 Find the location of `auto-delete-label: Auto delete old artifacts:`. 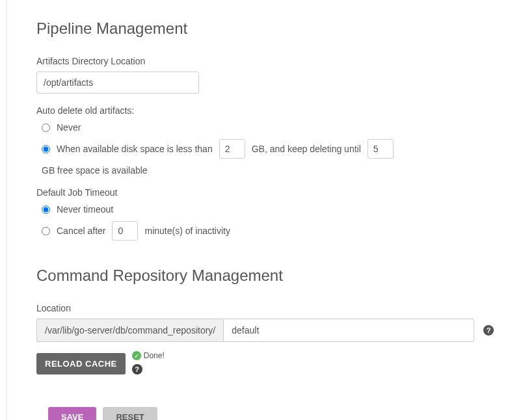

auto-delete-label: Auto delete old artifacts: is located at coordinates (265, 111).